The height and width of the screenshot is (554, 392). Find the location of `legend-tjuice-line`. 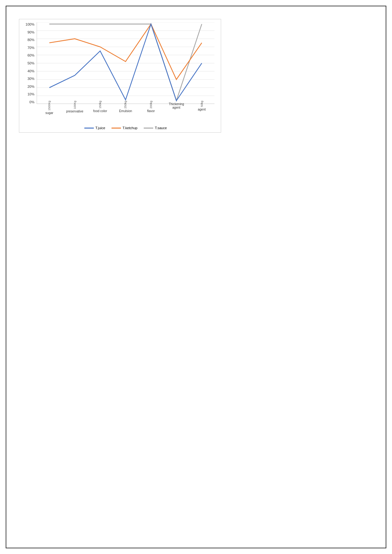

legend-tjuice-line is located at coordinates (89, 128).